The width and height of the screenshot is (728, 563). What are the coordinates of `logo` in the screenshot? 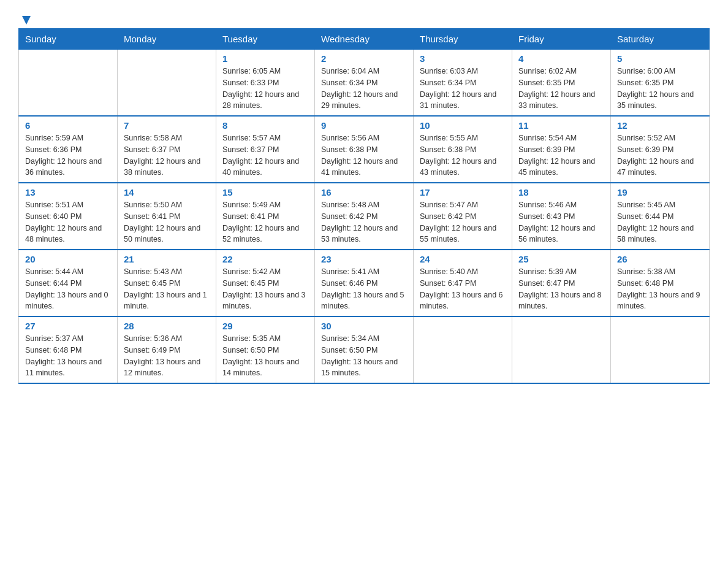 It's located at (26, 17).